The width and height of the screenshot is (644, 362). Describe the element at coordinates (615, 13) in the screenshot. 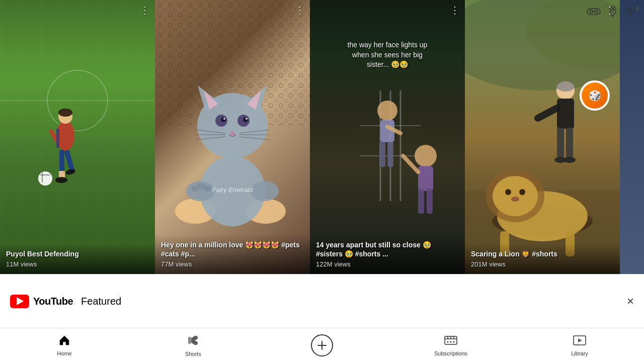

I see `top-bar: 5` at that location.